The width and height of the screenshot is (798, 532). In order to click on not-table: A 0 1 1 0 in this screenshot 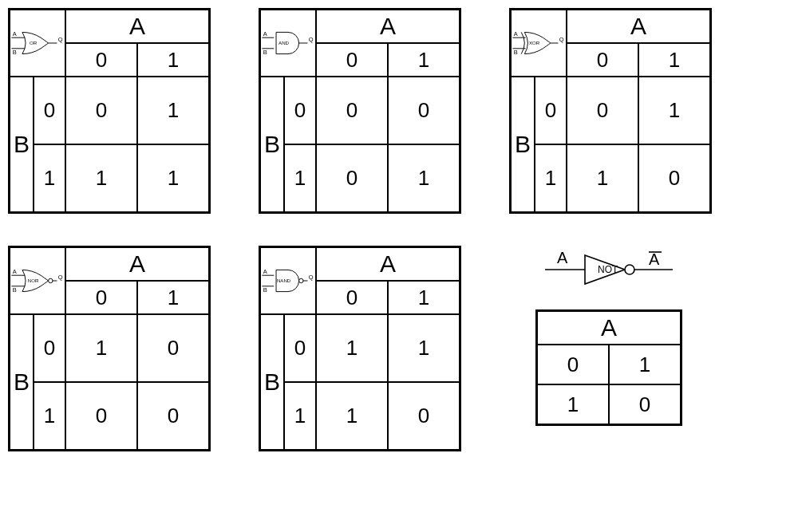, I will do `click(609, 368)`.